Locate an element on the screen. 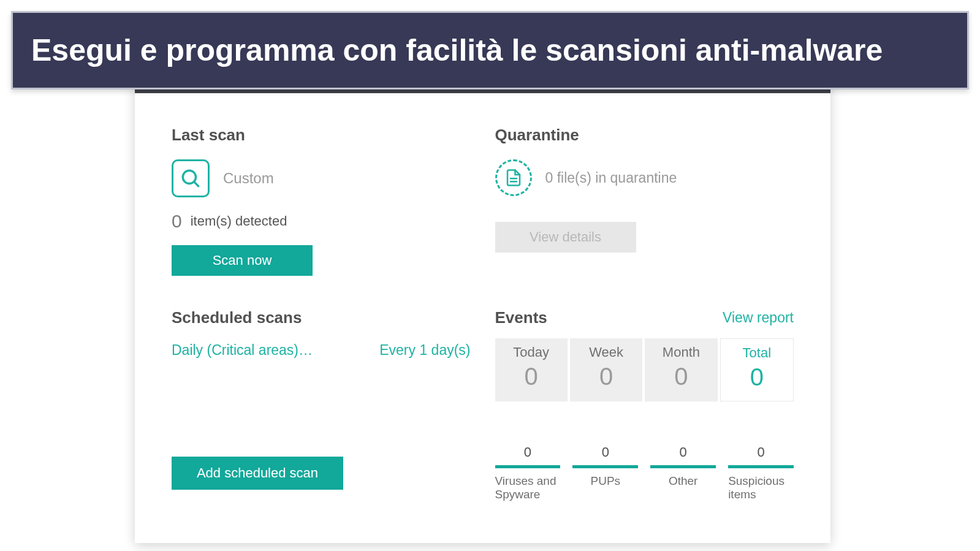 The image size is (980, 551). quarantine-title: Quarantine is located at coordinates (645, 135).